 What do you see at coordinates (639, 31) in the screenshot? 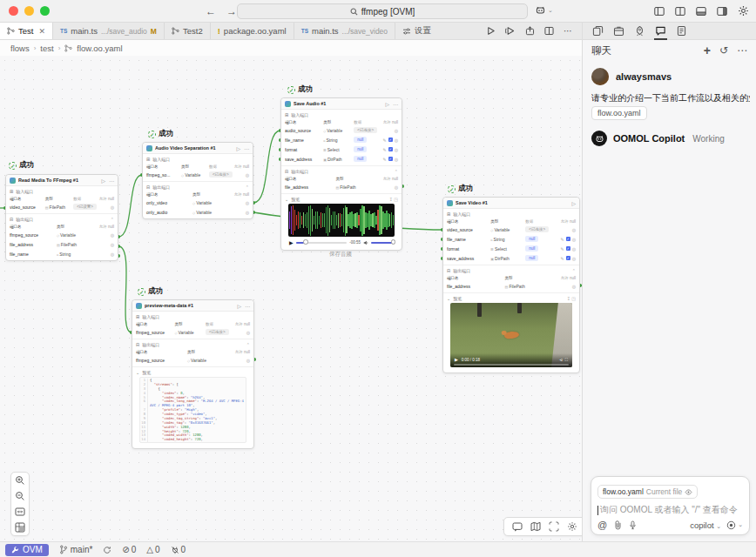
I see `panel-tab-deploy` at bounding box center [639, 31].